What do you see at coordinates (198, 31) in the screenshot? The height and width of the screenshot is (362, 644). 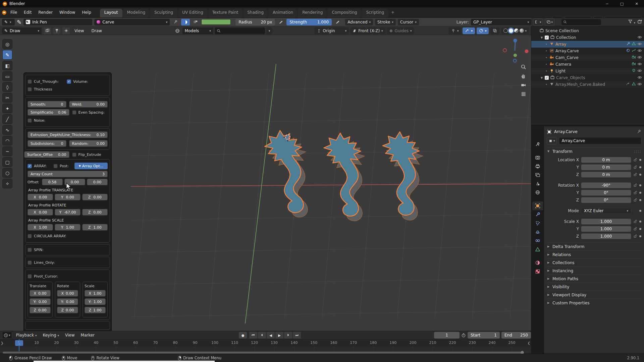 I see `search-scope-selector: Models▾` at bounding box center [198, 31].